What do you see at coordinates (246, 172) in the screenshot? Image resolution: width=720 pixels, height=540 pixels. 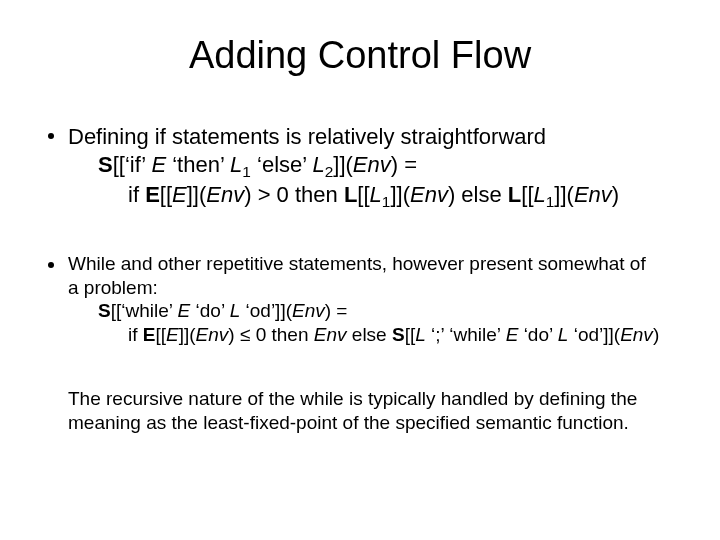 I see `sub: 1` at bounding box center [246, 172].